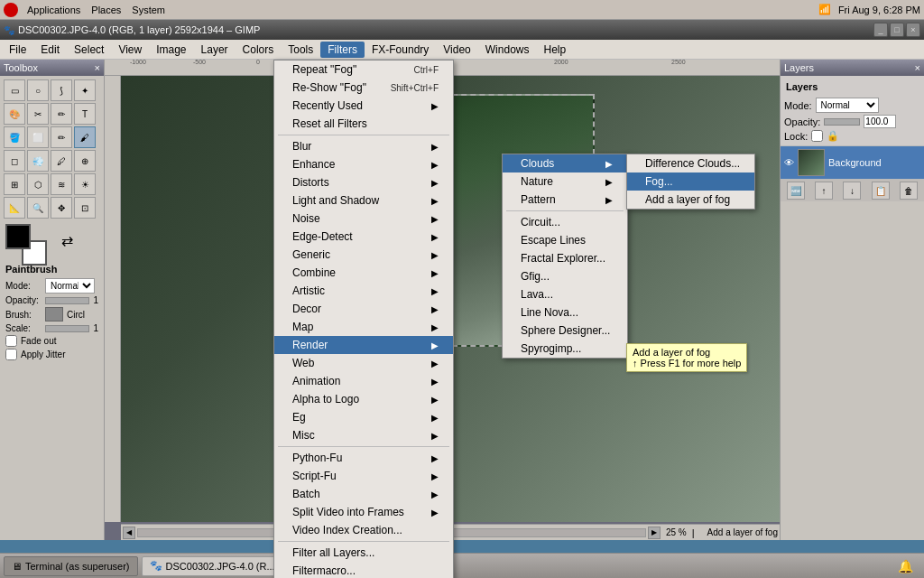 The image size is (924, 578). Describe the element at coordinates (54, 10) in the screenshot. I see `applications-menu: Applications` at that location.